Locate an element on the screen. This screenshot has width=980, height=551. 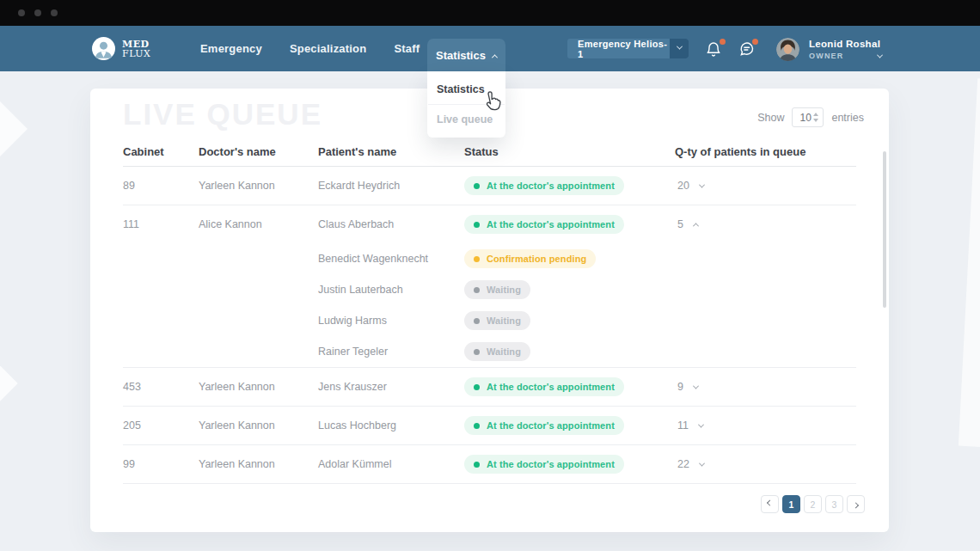
cabinet-cell: 89 is located at coordinates (161, 186).